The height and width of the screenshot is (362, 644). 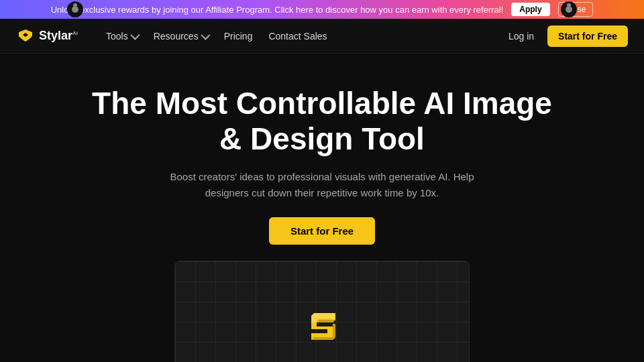 What do you see at coordinates (47, 36) in the screenshot?
I see `logo: StylarAI` at bounding box center [47, 36].